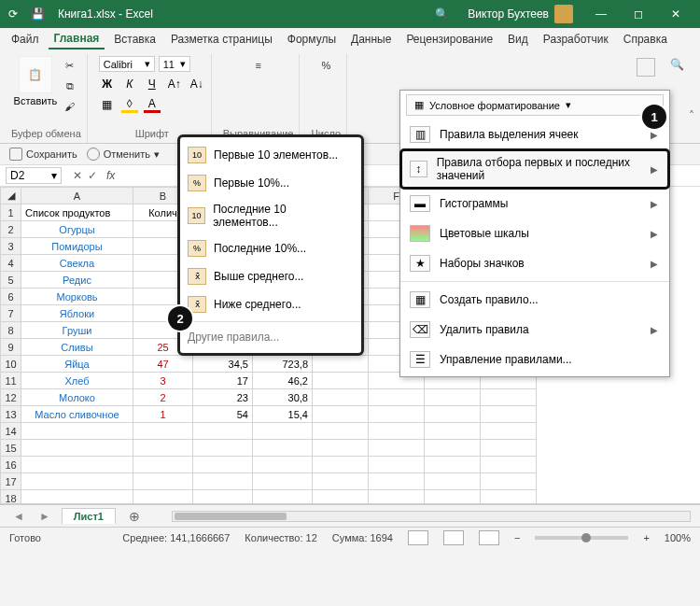 The width and height of the screenshot is (700, 606). What do you see at coordinates (11, 297) in the screenshot?
I see `row-header: 6` at bounding box center [11, 297].